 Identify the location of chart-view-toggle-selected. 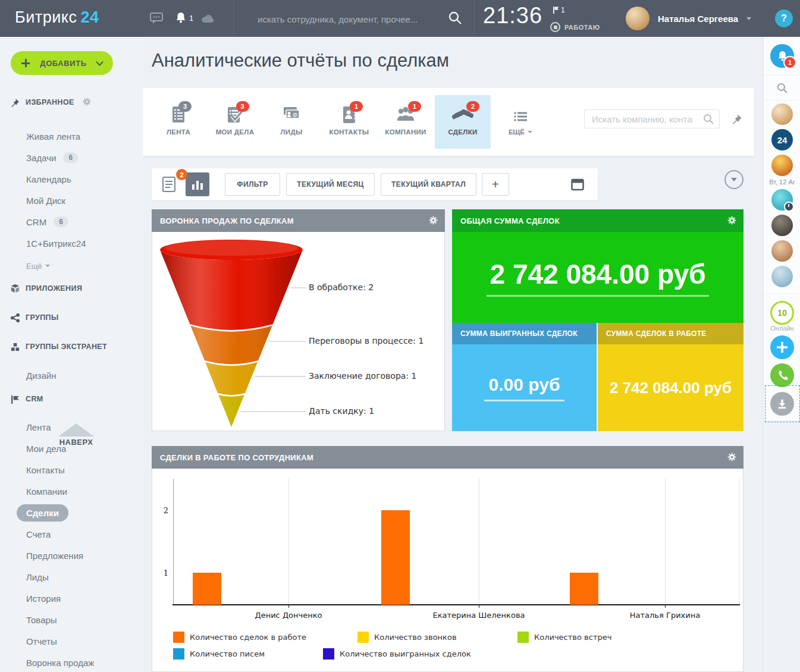
(197, 184).